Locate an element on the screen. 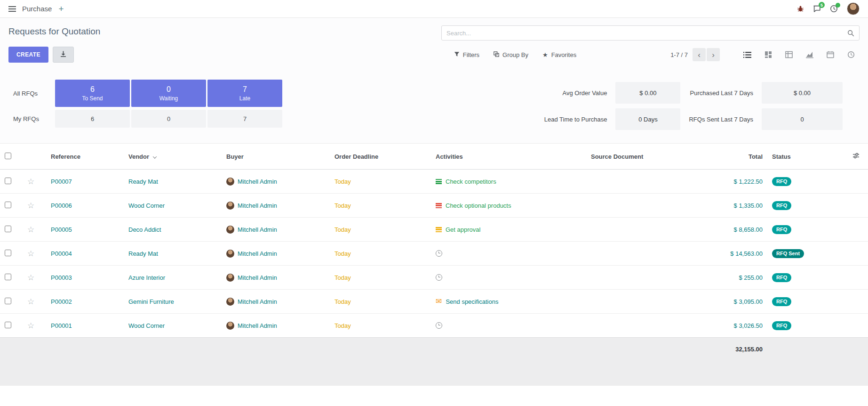 The width and height of the screenshot is (868, 406). activities-clock-icon is located at coordinates (834, 8).